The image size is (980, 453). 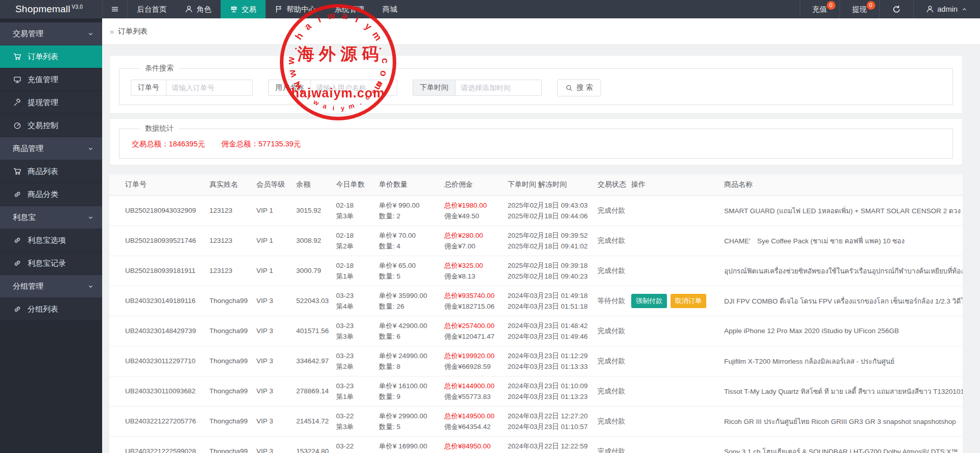 What do you see at coordinates (407, 386) in the screenshot?
I see `unit-price: 单价¥ 16100.00` at bounding box center [407, 386].